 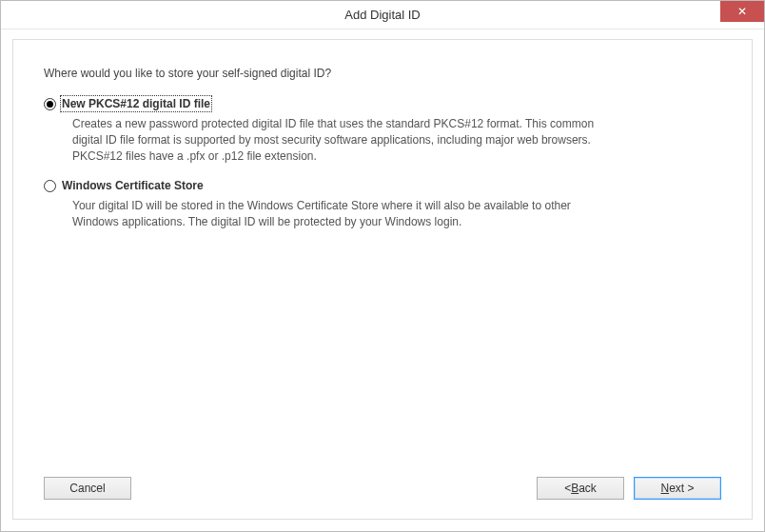 What do you see at coordinates (88, 488) in the screenshot?
I see `cancel-button: Cancel` at bounding box center [88, 488].